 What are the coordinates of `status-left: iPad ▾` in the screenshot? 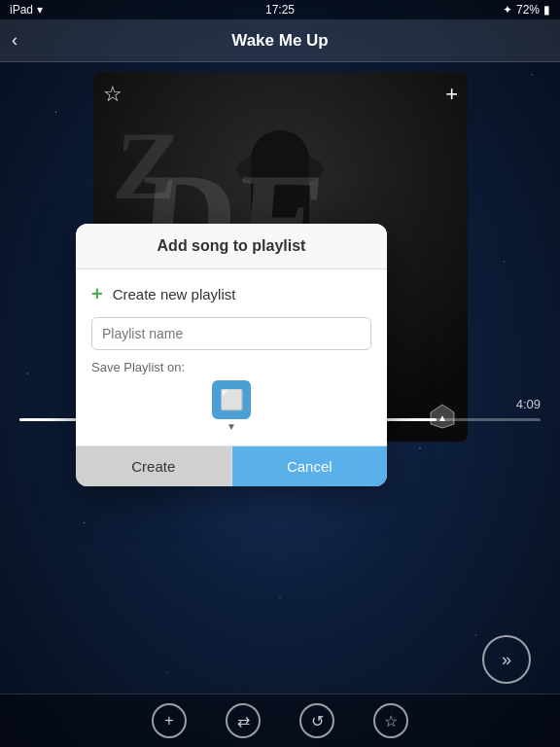 It's located at (26, 10).